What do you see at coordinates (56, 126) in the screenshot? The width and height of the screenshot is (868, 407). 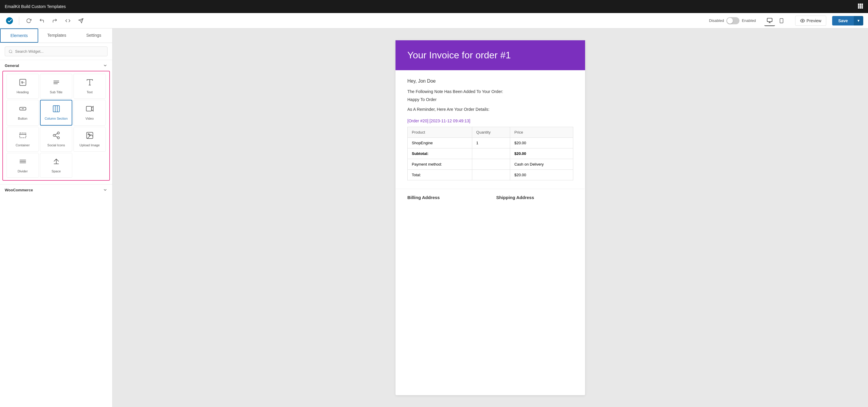 I see `widget-grid: T Heading Sub Title` at bounding box center [56, 126].